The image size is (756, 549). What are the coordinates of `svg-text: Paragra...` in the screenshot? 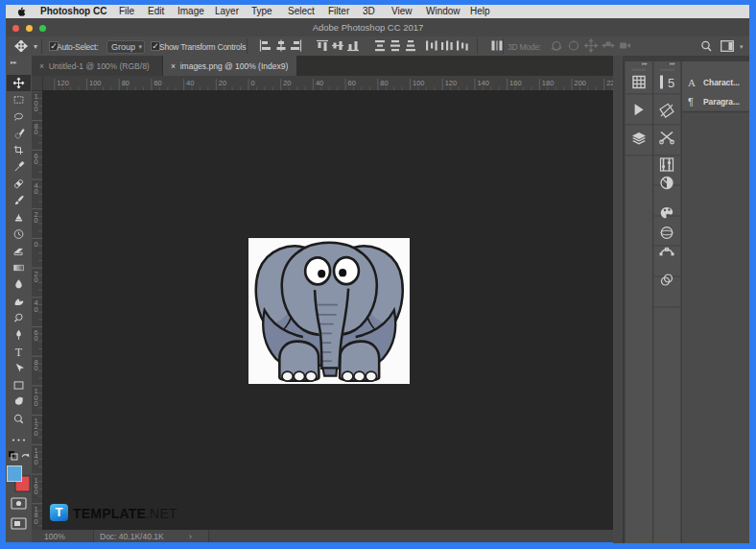 It's located at (721, 101).